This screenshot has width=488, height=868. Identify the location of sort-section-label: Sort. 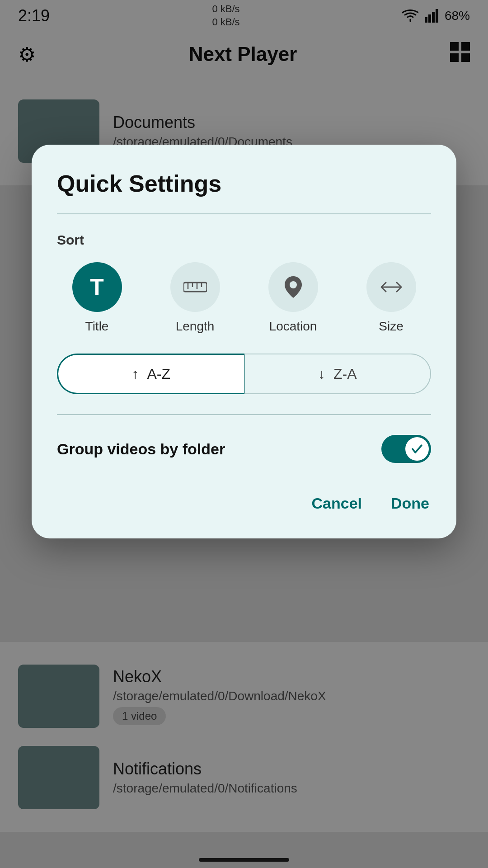
(244, 240).